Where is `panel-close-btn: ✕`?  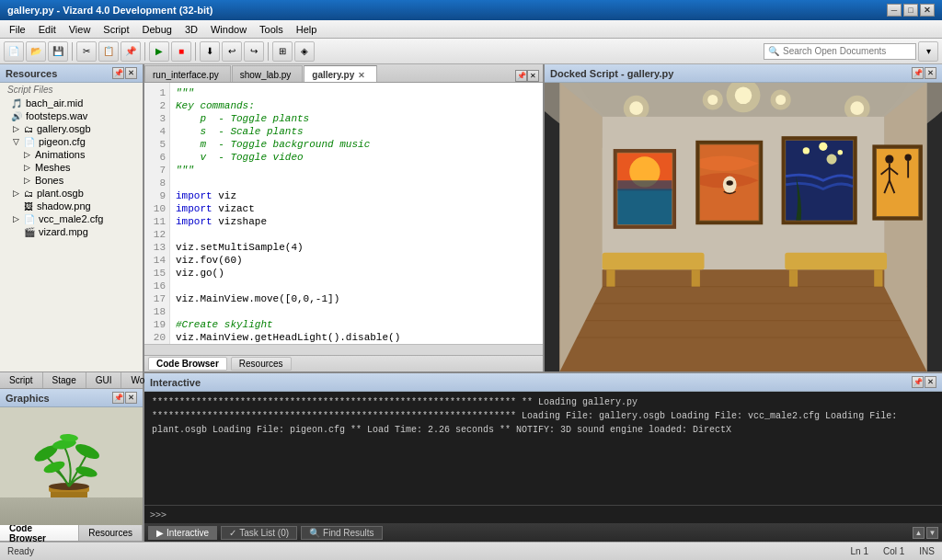 panel-close-btn: ✕ is located at coordinates (131, 74).